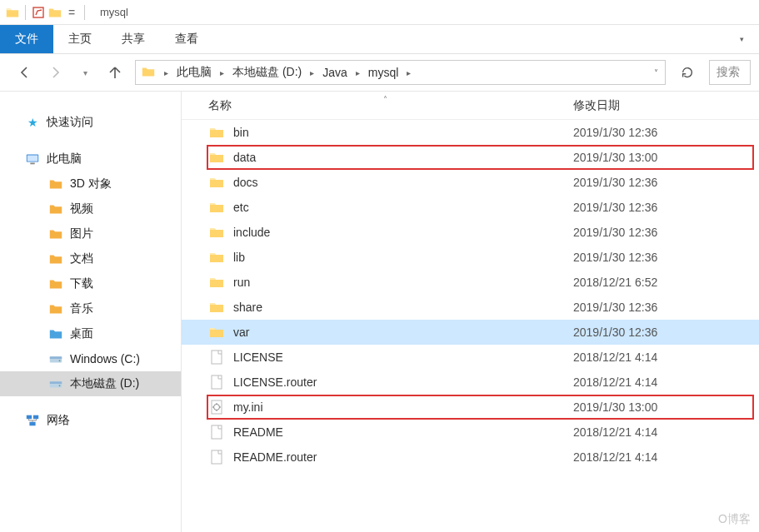  I want to click on file-row: share2019/1/30 12:36, so click(470, 307).